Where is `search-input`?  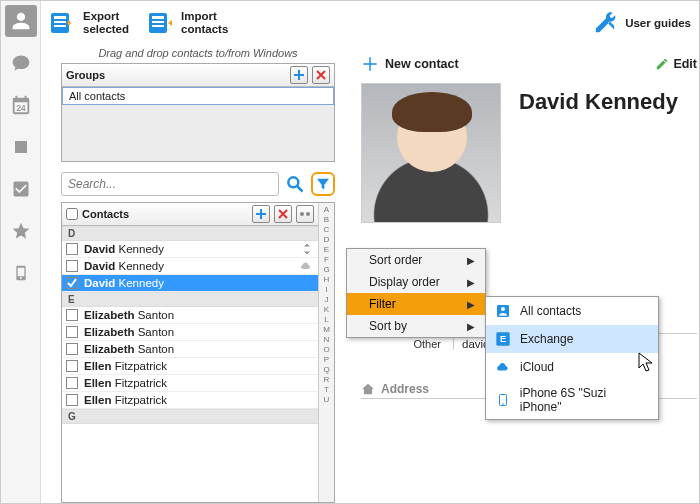 search-input is located at coordinates (170, 184).